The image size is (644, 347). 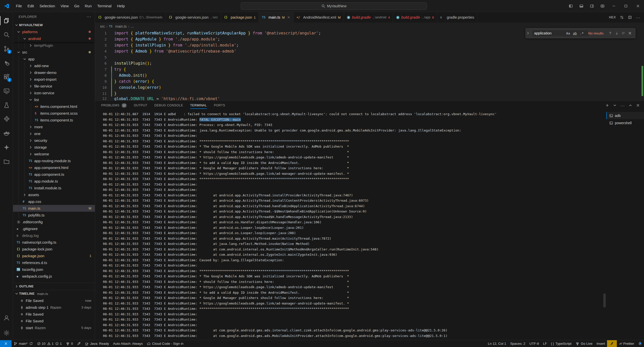 What do you see at coordinates (630, 17) in the screenshot?
I see `split-editor-icon` at bounding box center [630, 17].